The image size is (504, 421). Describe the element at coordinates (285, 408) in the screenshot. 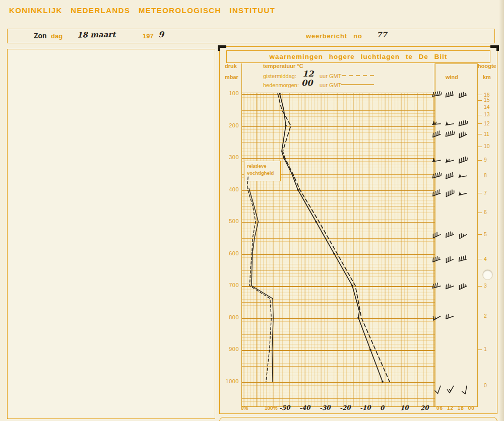

I see `temp-scale-label: -50` at that location.